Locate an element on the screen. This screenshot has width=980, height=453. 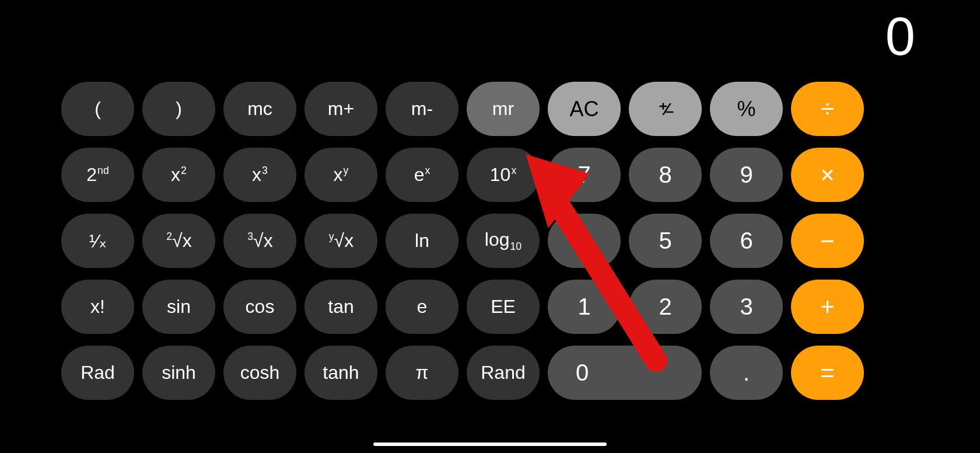
digit-8-button: 8 is located at coordinates (665, 175).